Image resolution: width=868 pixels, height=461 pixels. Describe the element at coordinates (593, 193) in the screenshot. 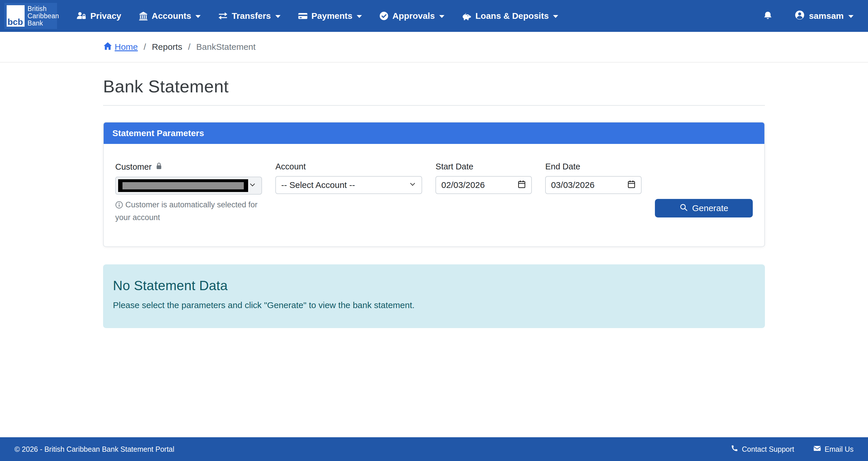

I see `end-date-field-group: End Date 03/03/2026` at that location.